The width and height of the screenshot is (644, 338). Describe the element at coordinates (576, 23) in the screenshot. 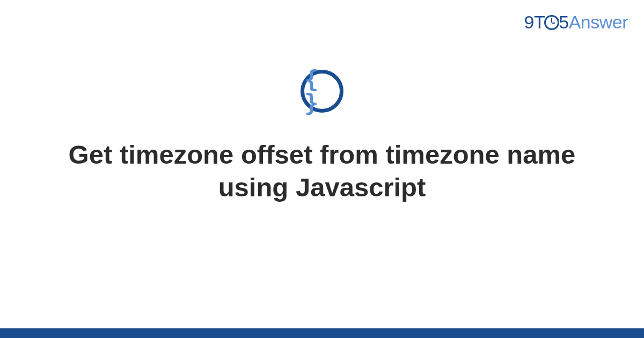

I see `site-logo: 9T5Answer` at that location.